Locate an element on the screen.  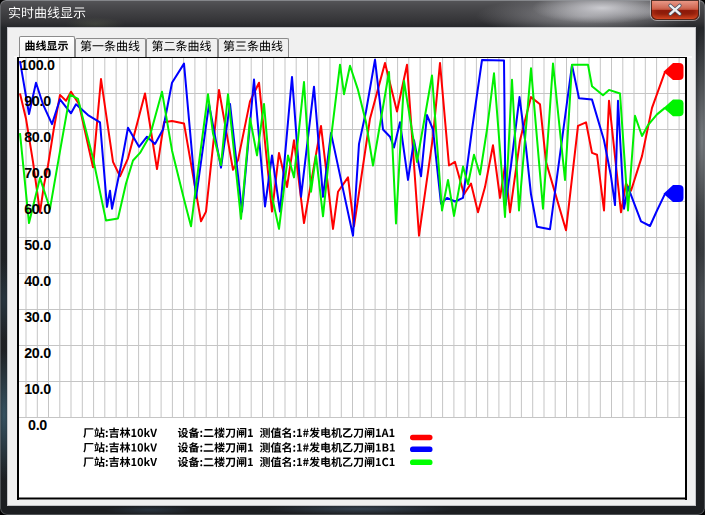
svg-text: 20.0 is located at coordinates (38, 353).